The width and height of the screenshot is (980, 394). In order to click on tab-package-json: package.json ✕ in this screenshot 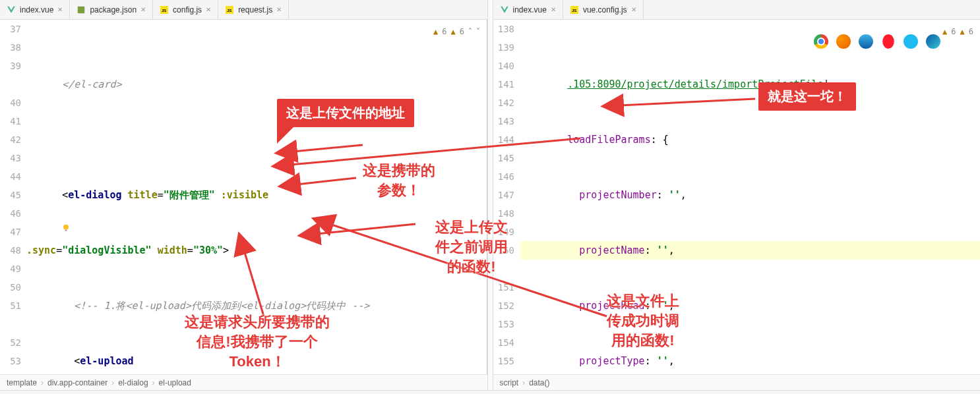, I will do `click(111, 9)`.